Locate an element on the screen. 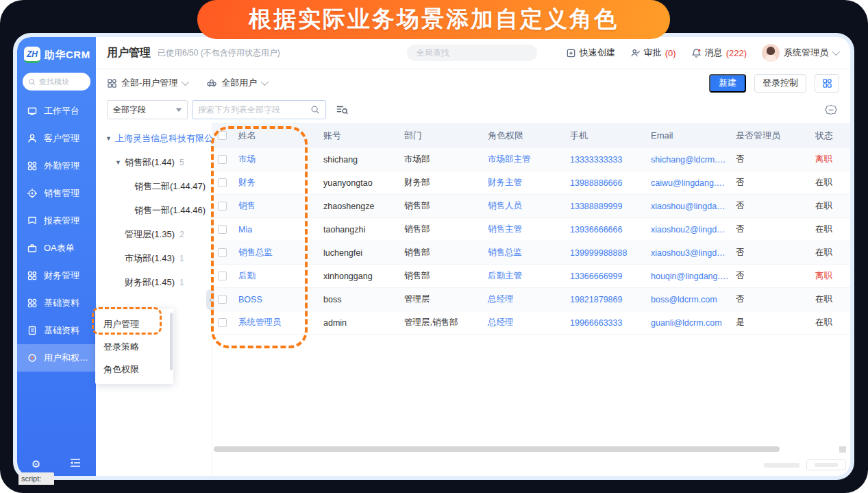 Image resolution: width=868 pixels, height=493 pixels. sidebar-item-oa-forms: OA表单 is located at coordinates (56, 248).